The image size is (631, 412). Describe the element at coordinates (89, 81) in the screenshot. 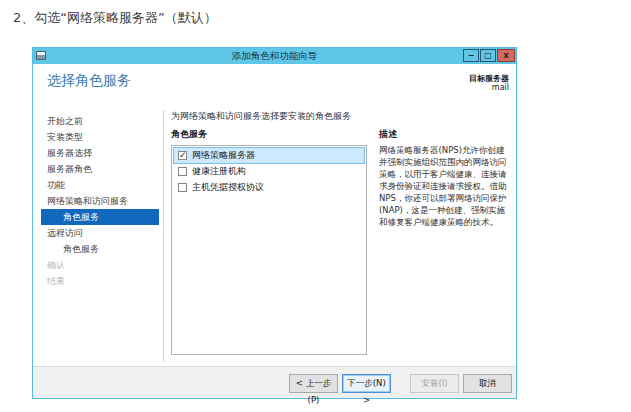

I see `page-title: 选择角色服务` at that location.